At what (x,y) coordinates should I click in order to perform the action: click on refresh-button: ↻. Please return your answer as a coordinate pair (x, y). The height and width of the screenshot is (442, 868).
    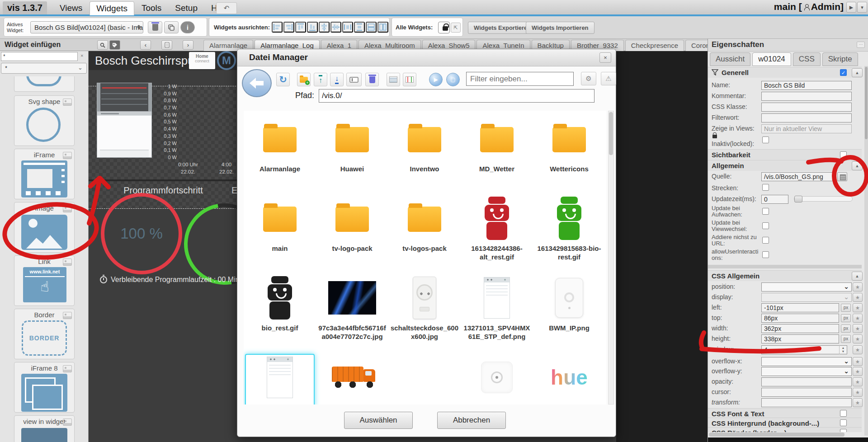
    Looking at the image, I should click on (283, 80).